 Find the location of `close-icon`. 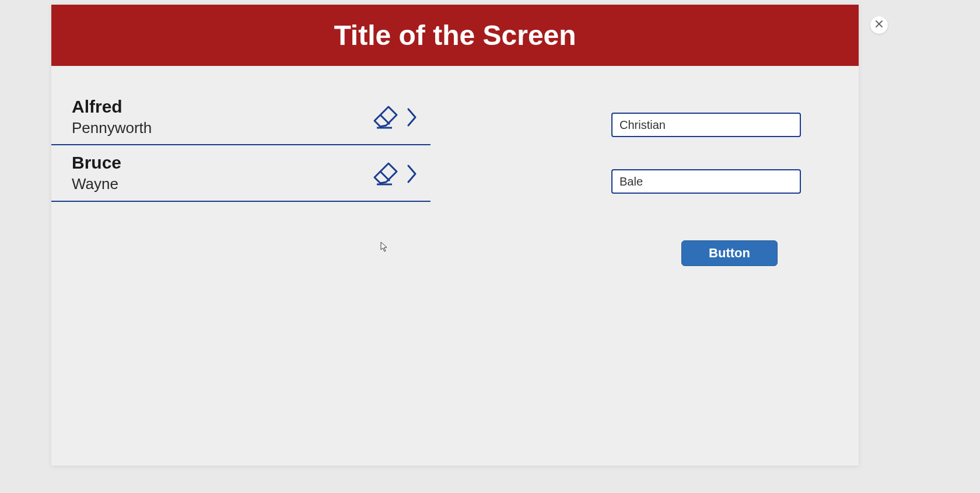

close-icon is located at coordinates (879, 25).